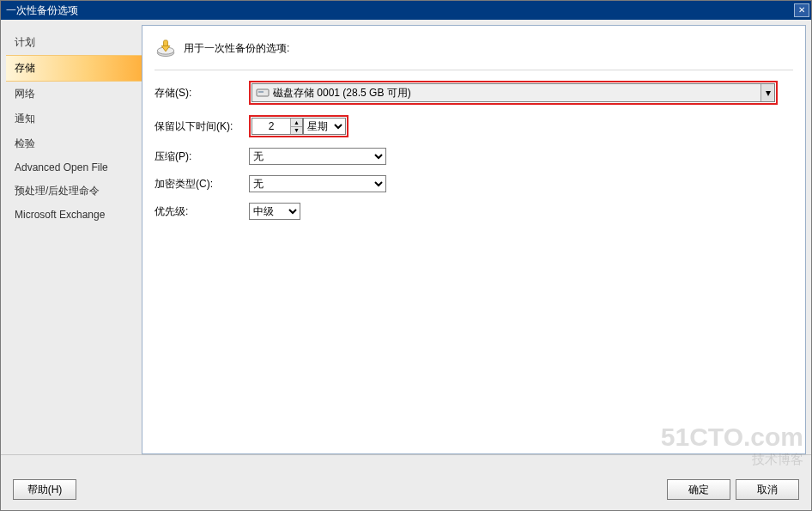 Image resolution: width=812 pixels, height=511 pixels. I want to click on close-button: ✕, so click(802, 10).